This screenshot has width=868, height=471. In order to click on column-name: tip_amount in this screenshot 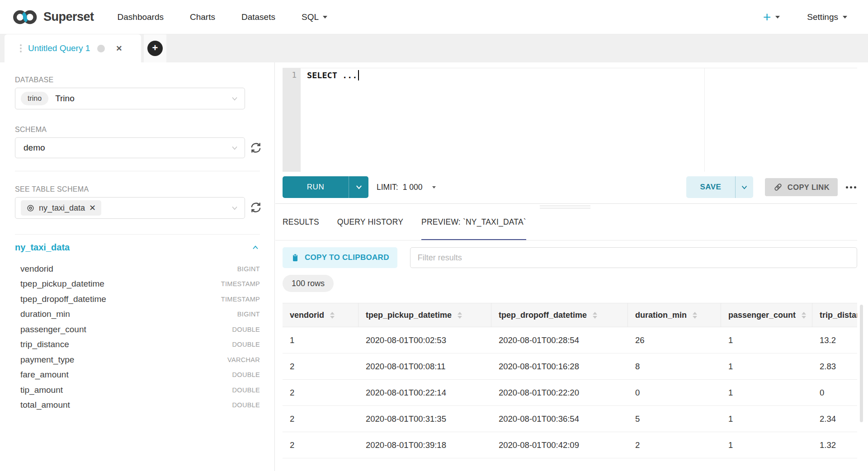, I will do `click(42, 390)`.